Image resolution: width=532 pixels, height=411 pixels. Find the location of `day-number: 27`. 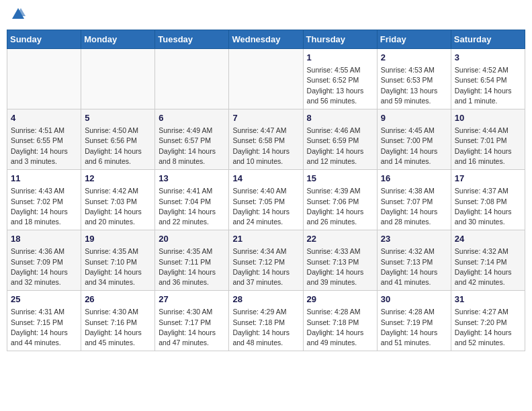

day-number: 27 is located at coordinates (192, 300).